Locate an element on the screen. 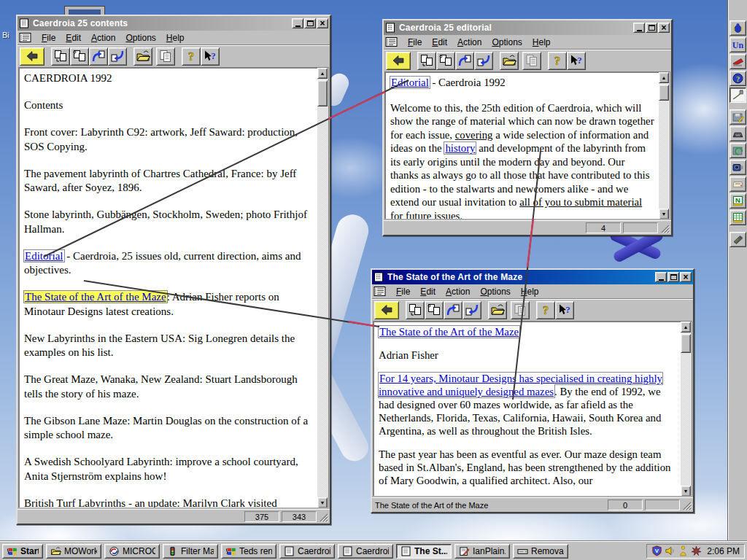 This screenshot has width=747, height=560. keyboard-icon is located at coordinates (738, 134).